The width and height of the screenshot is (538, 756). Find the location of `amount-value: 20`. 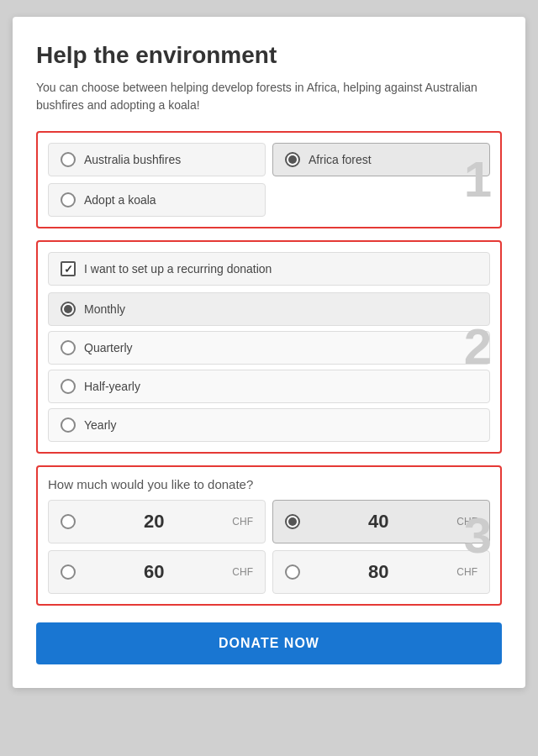

amount-value: 20 is located at coordinates (154, 522).